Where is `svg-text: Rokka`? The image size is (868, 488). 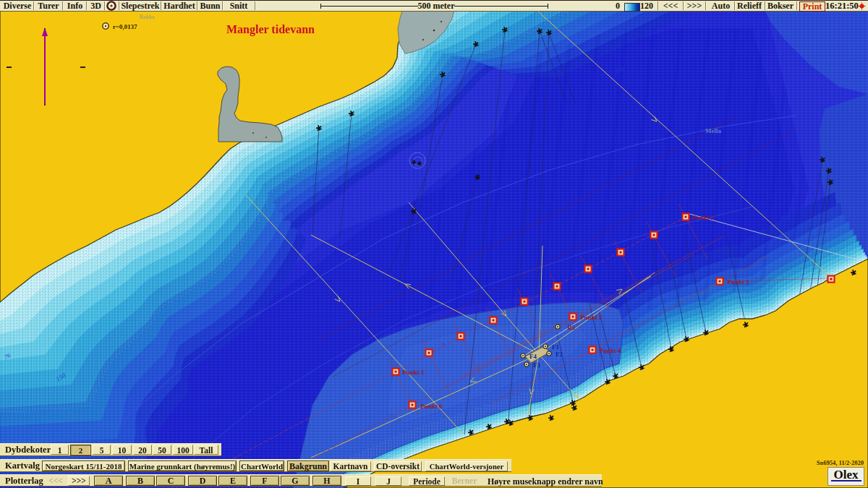 svg-text: Rokka is located at coordinates (148, 17).